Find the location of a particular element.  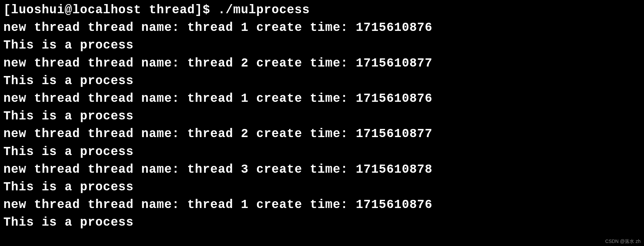

shell-command: ./mulprocess is located at coordinates (264, 10).